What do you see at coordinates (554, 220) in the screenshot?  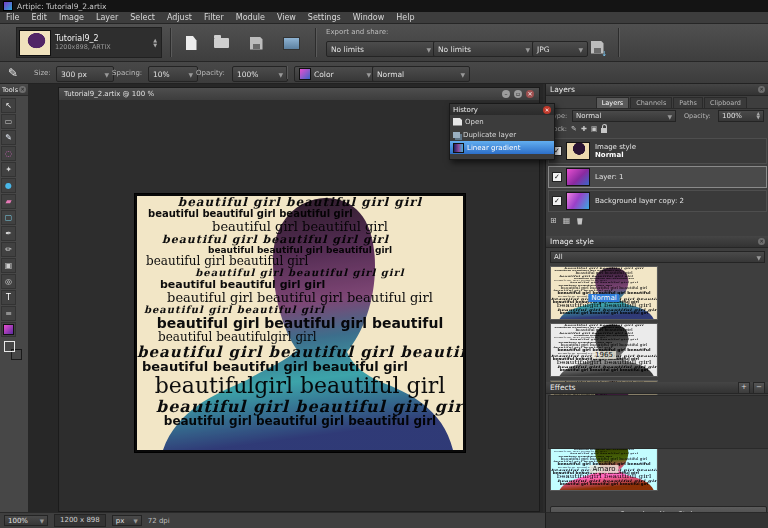 I see `add-layer-icon: ⊞` at bounding box center [554, 220].